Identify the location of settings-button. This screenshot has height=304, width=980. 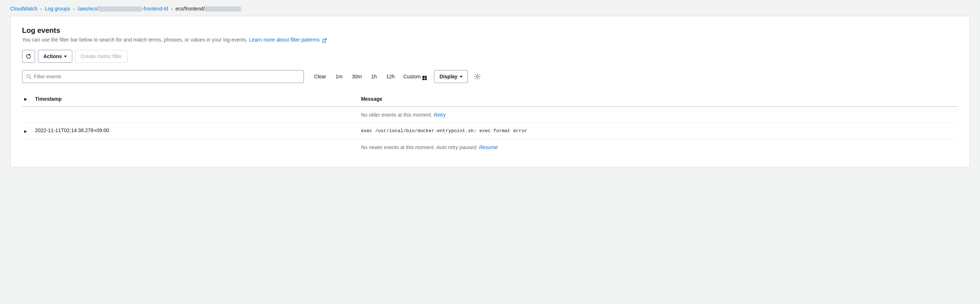
(477, 77).